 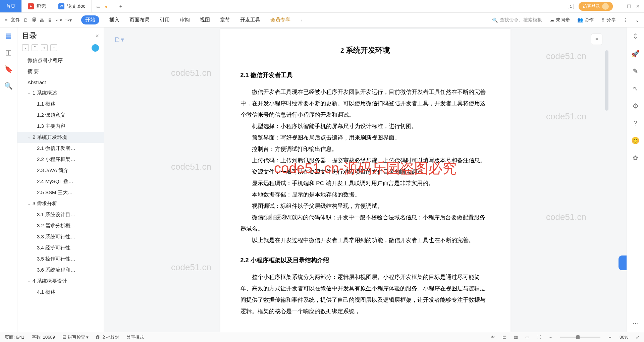 I want to click on toc-item: 1.2 课题意义, so click(x=60, y=115).